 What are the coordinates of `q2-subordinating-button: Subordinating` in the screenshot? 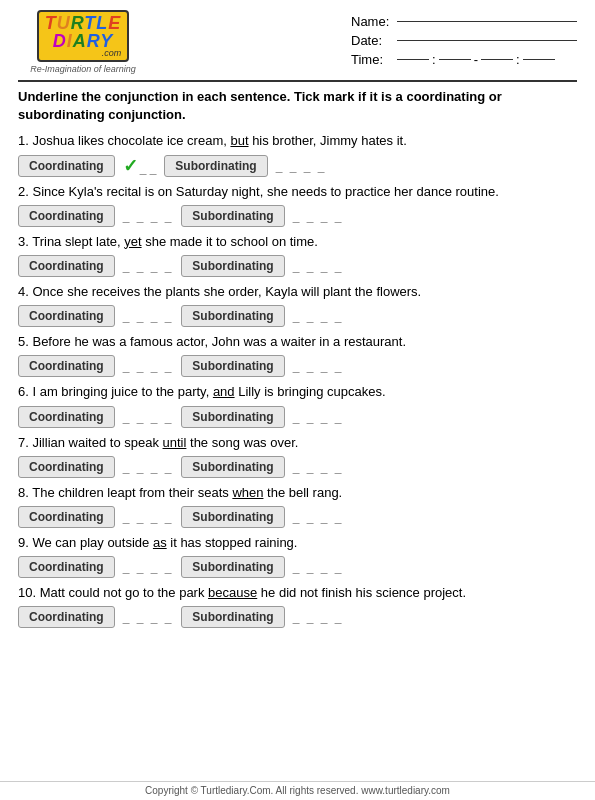 It's located at (232, 216).